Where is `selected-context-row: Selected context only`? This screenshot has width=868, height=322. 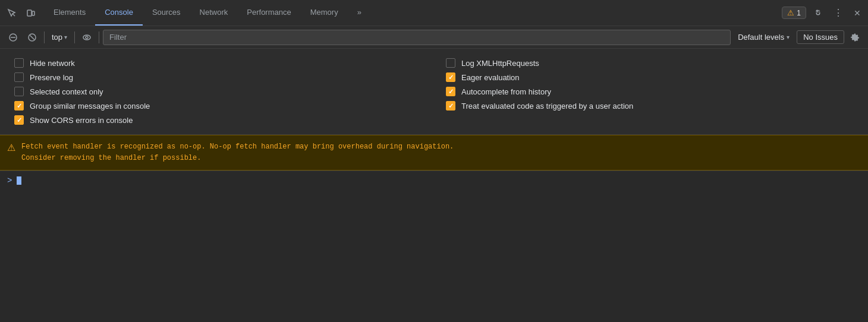 selected-context-row: Selected context only is located at coordinates (218, 91).